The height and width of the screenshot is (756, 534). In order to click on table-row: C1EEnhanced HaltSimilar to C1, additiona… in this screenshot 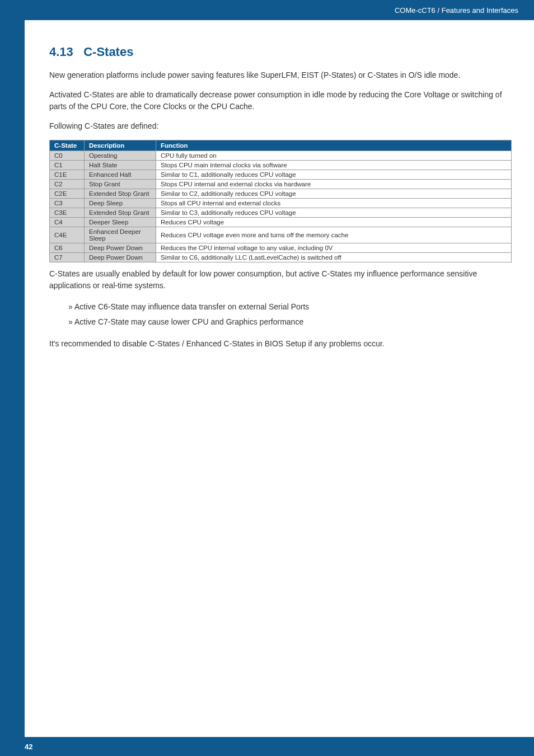, I will do `click(281, 175)`.